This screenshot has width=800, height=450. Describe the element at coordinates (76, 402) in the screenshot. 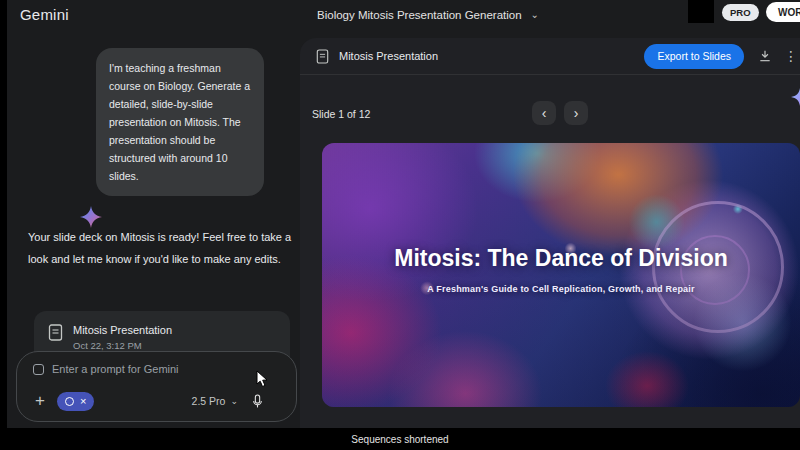

I see `tool-chip: ×` at that location.